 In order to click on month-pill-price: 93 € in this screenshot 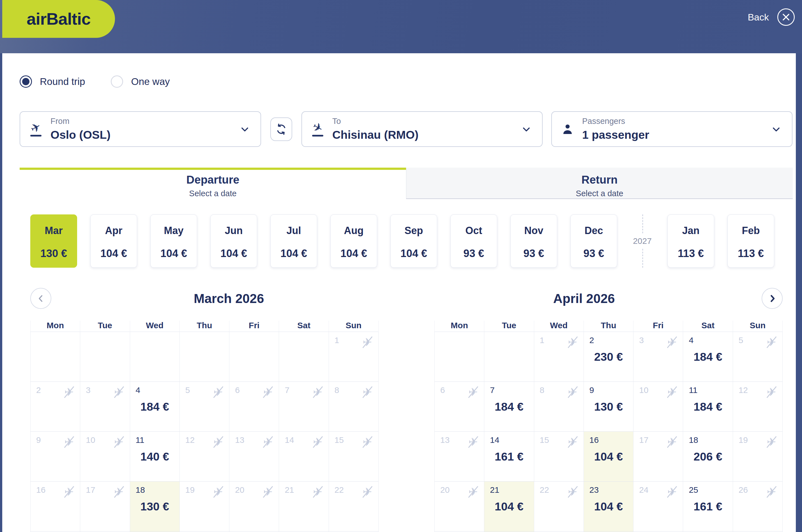, I will do `click(474, 253)`.